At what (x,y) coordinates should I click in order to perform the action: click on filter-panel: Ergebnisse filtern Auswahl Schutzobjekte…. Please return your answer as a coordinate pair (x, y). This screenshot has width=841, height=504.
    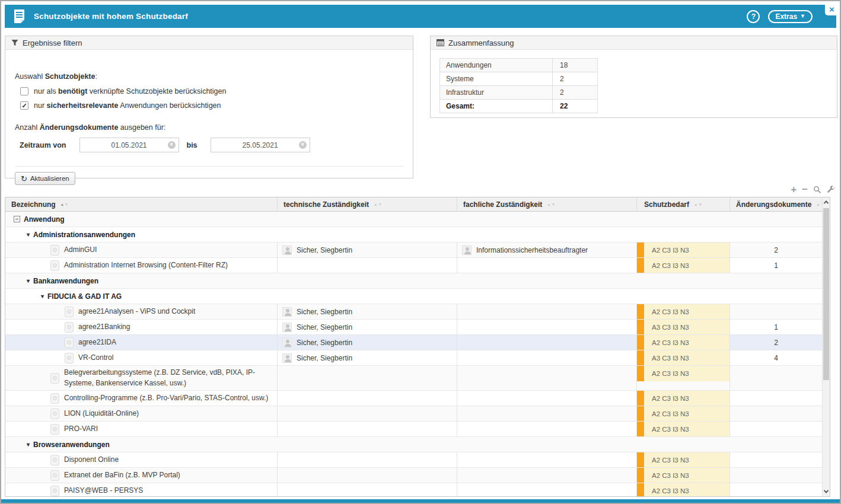
    Looking at the image, I should click on (209, 107).